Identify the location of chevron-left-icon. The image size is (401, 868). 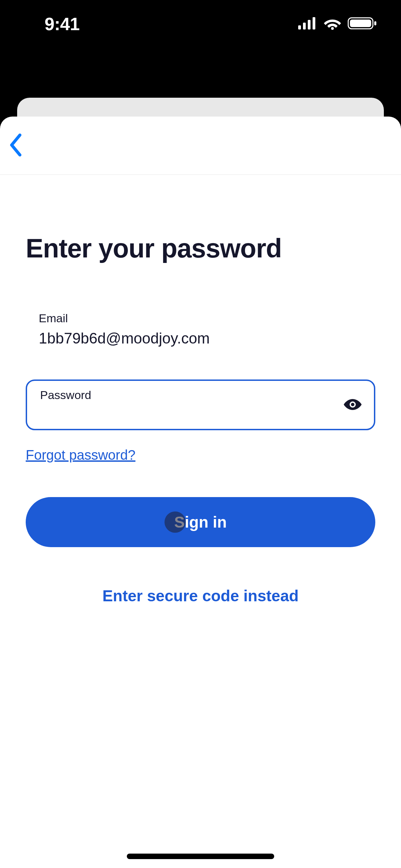
(16, 145).